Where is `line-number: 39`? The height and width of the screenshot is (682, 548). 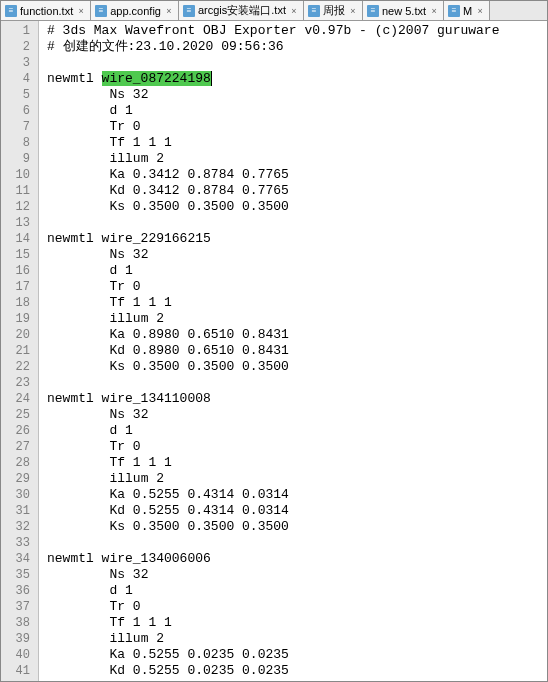
line-number: 39 is located at coordinates (20, 639).